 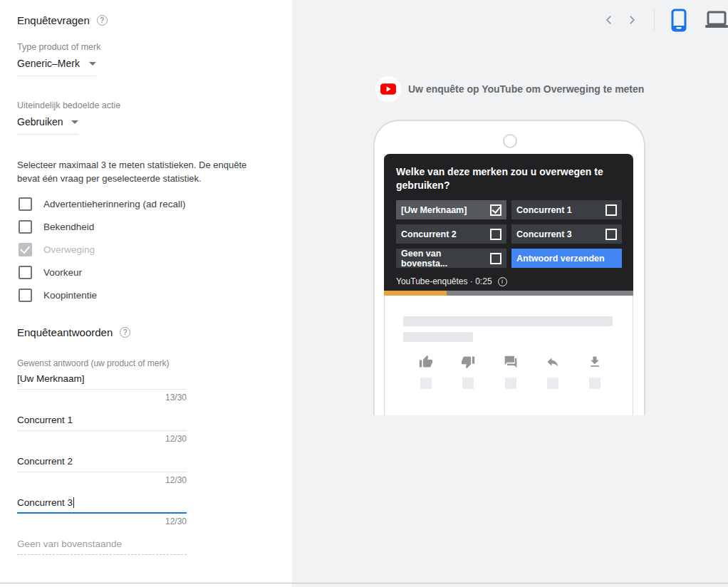 What do you see at coordinates (544, 210) in the screenshot?
I see `option-label: Concurrent 1` at bounding box center [544, 210].